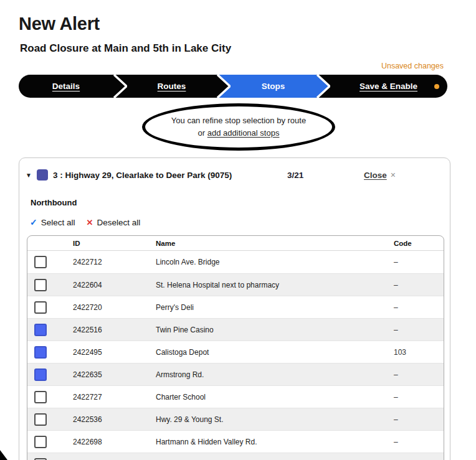 The height and width of the screenshot is (460, 476). I want to click on tab-save-enable: Save & Enable, so click(389, 86).